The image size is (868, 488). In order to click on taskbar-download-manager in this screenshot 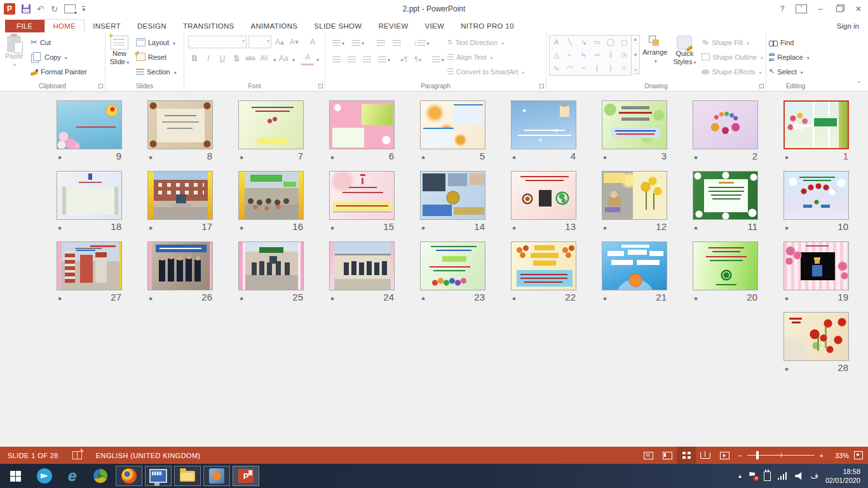, I will do `click(100, 476)`.